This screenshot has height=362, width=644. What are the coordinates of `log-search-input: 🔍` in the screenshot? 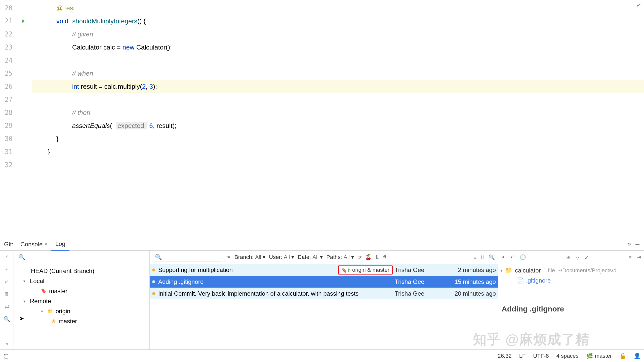 It's located at (188, 257).